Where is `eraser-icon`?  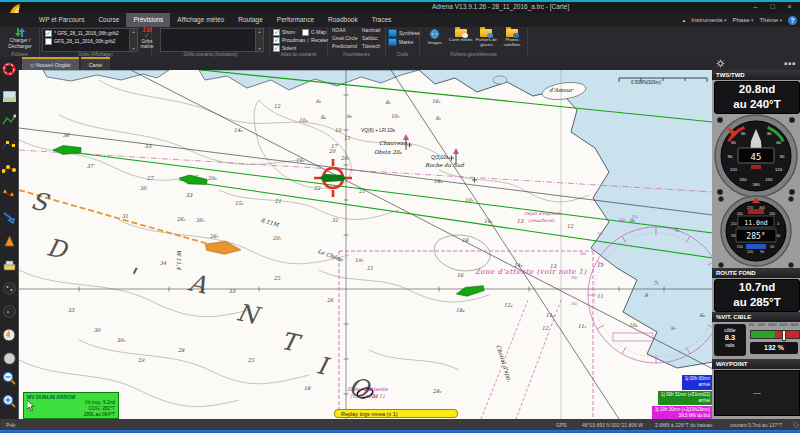
eraser-icon is located at coordinates (9, 265).